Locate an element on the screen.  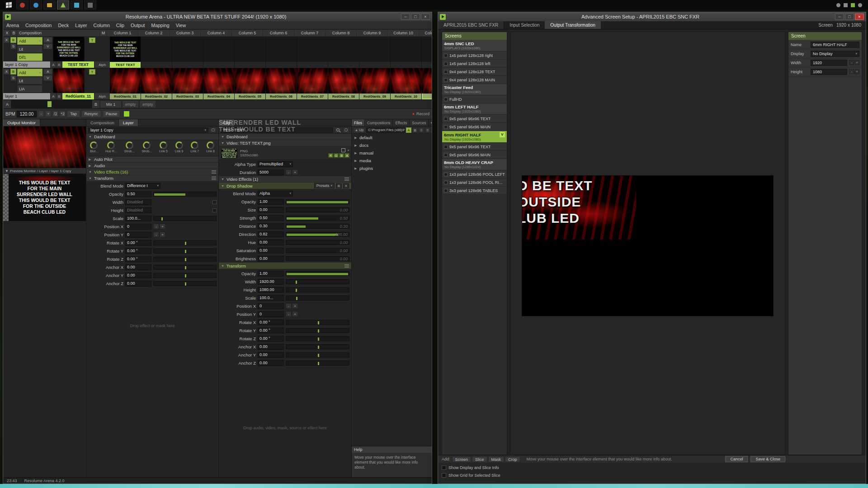
screen-list-item: FullHD is located at coordinates (475, 99).